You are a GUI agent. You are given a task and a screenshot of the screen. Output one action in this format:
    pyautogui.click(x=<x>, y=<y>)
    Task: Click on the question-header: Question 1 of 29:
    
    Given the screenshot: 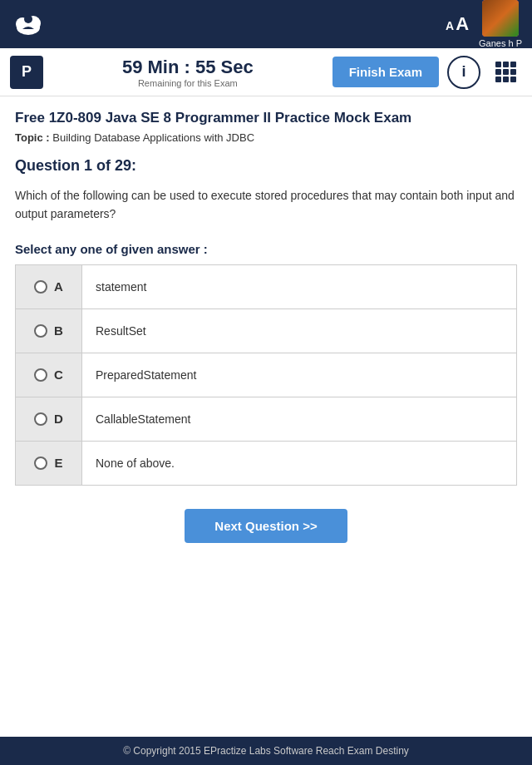 What is the action you would take?
    pyautogui.click(x=266, y=166)
    